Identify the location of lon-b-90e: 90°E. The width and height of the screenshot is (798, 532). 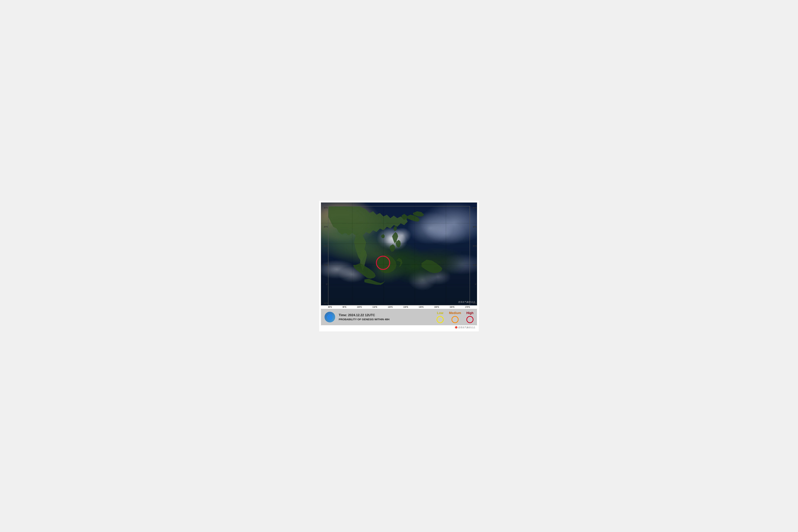
(345, 307).